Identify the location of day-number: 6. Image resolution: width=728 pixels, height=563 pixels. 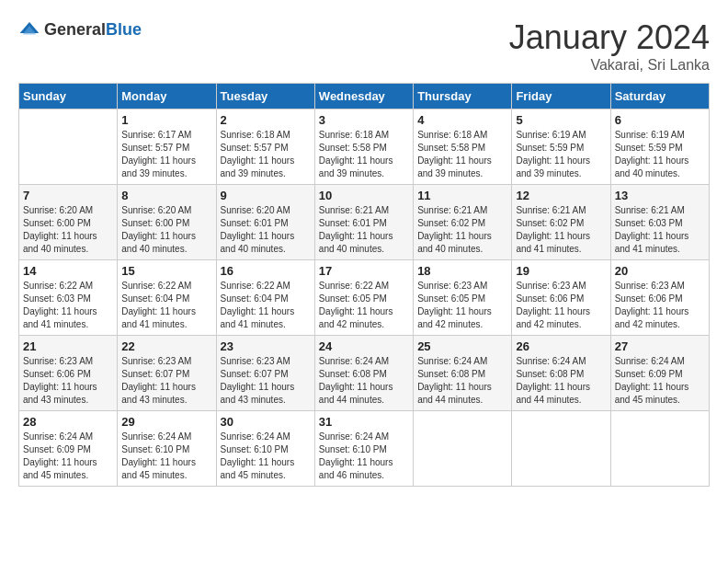
(660, 120).